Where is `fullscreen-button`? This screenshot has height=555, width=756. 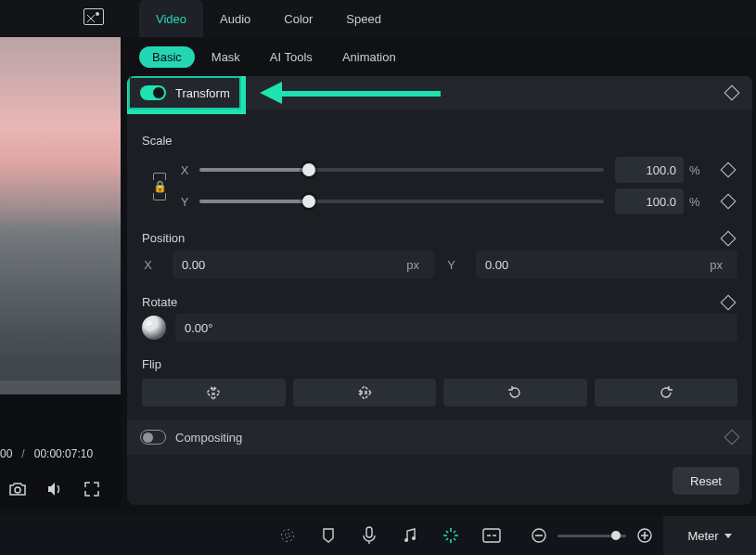
fullscreen-button is located at coordinates (92, 489).